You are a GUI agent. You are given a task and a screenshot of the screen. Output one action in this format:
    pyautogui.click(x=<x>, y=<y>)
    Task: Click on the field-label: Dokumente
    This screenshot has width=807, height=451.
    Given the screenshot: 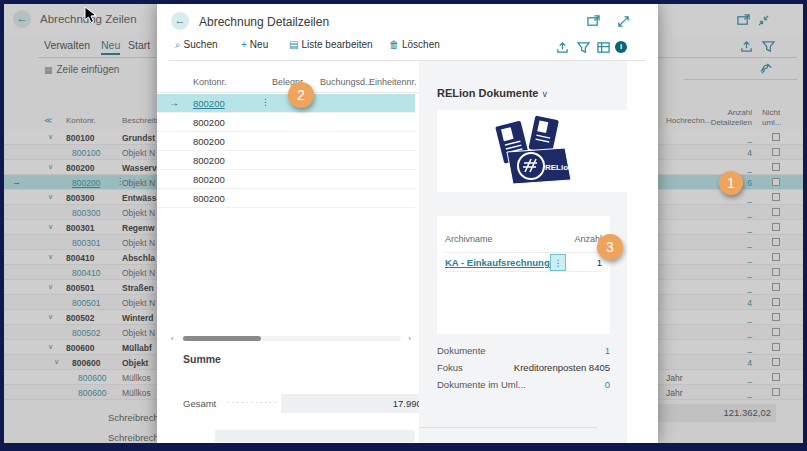 What is the action you would take?
    pyautogui.click(x=462, y=350)
    